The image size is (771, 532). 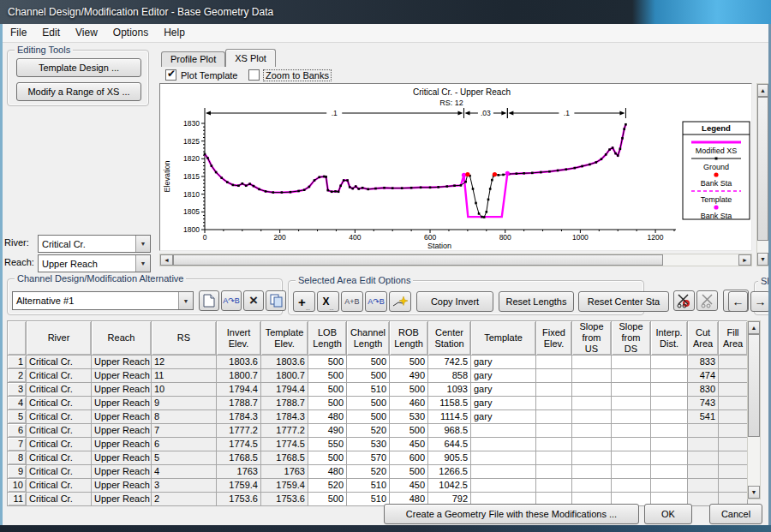 I want to click on create-geometry-file-button: Create a Geometry File with these Modifi…, so click(x=511, y=514).